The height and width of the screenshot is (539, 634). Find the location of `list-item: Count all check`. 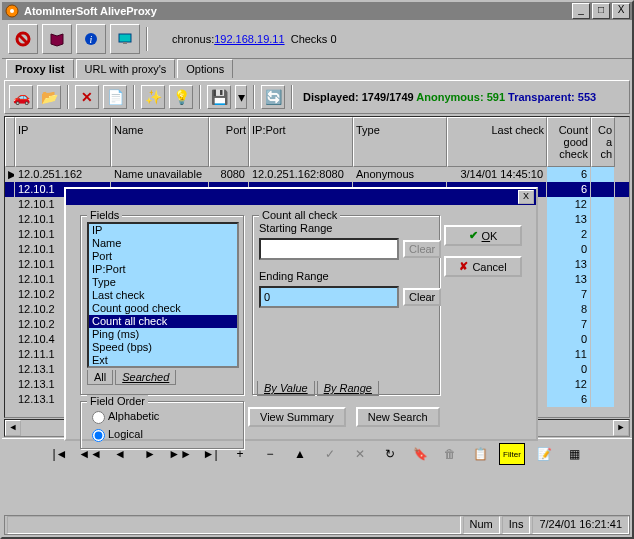

list-item: Count all check is located at coordinates (163, 322).